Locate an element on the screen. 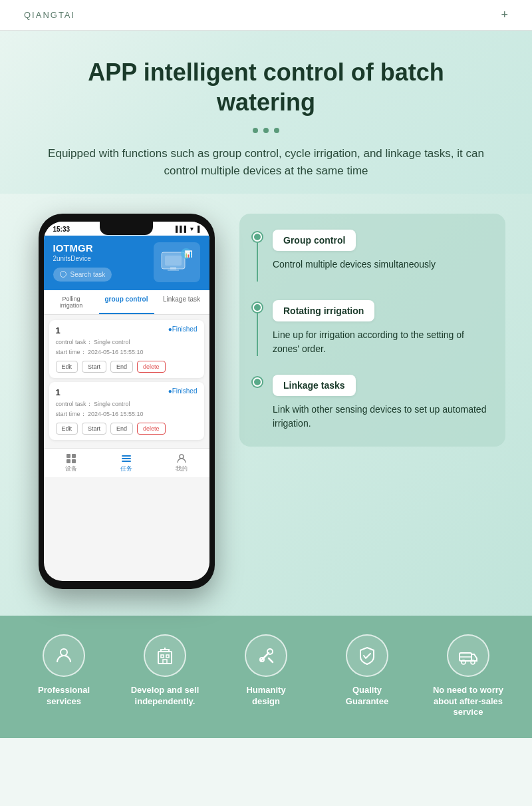 This screenshot has height=806, width=532. nav-devices: 设备 is located at coordinates (72, 463).